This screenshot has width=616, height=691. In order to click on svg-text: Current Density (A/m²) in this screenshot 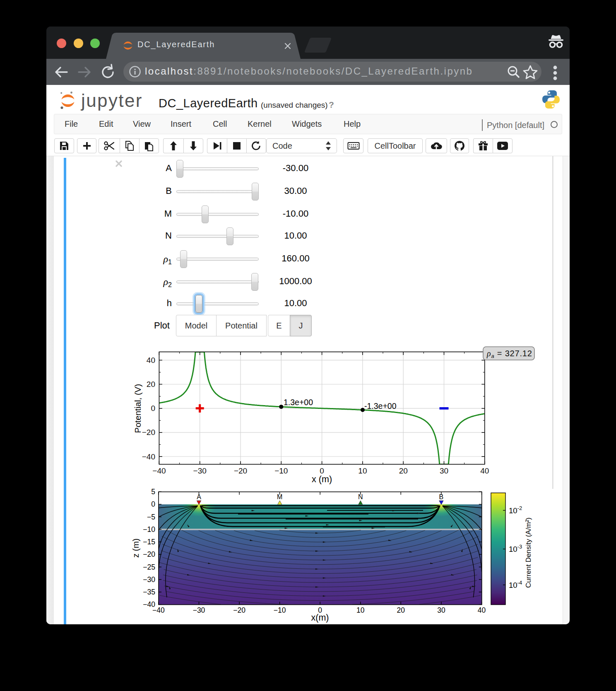, I will do `click(528, 553)`.